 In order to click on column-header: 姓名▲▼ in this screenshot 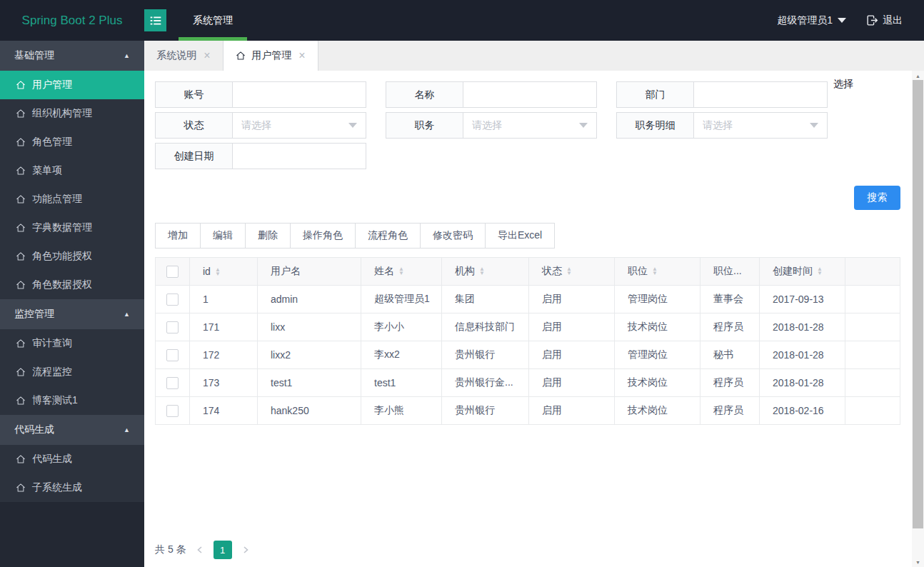, I will do `click(401, 271)`.